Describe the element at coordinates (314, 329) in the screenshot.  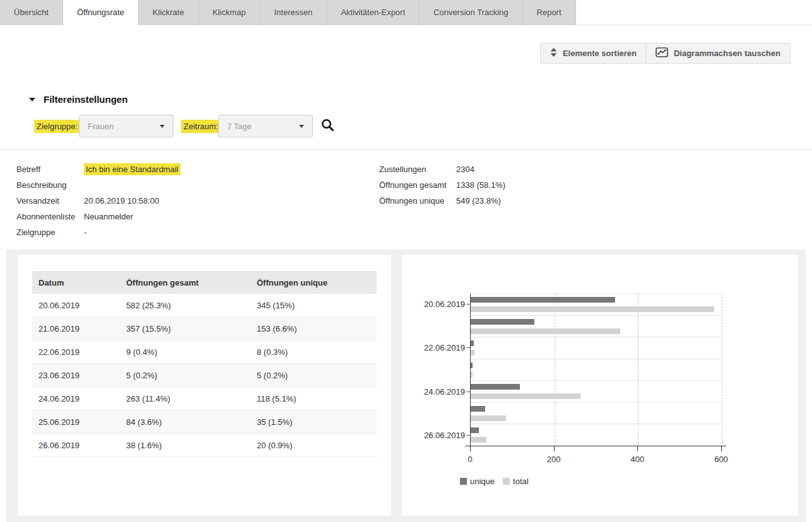
I see `table-cell: 153 (6.6%)` at that location.